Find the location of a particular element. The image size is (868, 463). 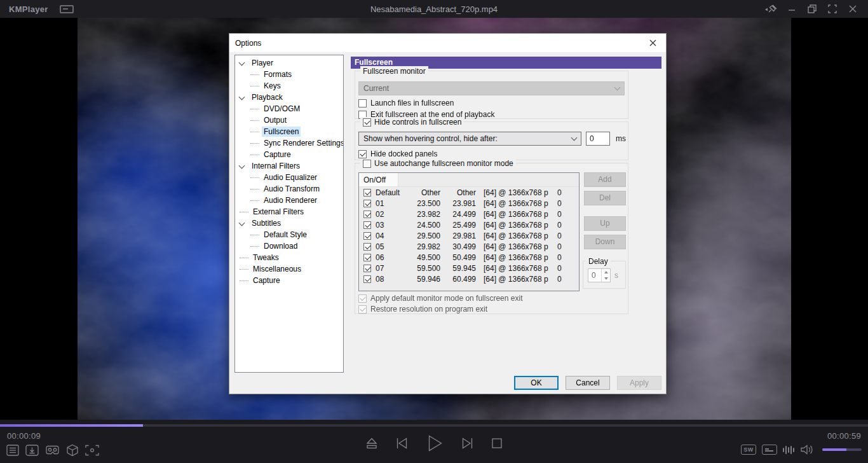

spin-down-icon is located at coordinates (606, 279).